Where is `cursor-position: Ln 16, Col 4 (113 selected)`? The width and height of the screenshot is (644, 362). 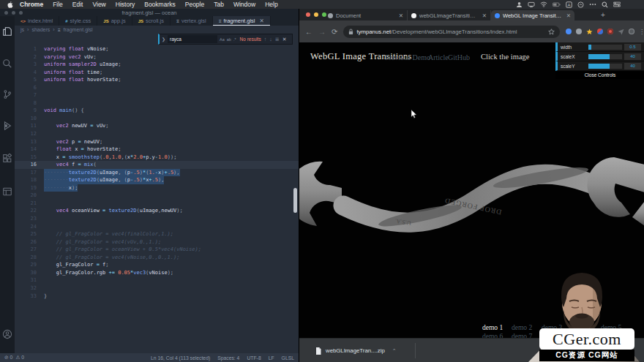 cursor-position: Ln 16, Col 4 (113 selected) is located at coordinates (180, 358).